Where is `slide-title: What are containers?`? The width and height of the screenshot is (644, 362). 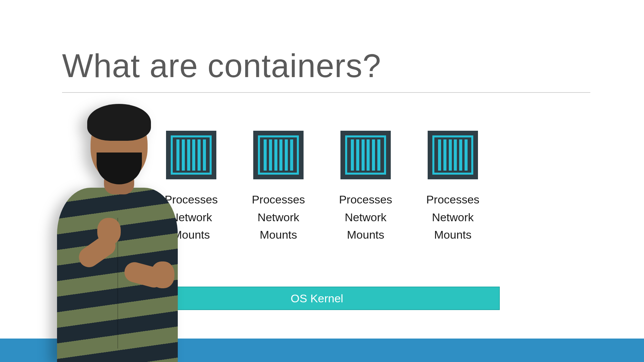
slide-title: What are containers? is located at coordinates (221, 66).